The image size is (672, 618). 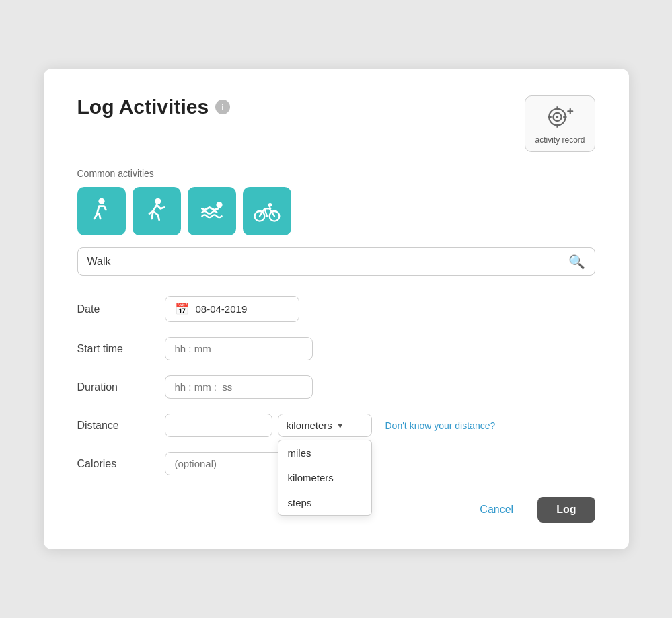 I want to click on distance-group: kilometers ▼ miles kilometers steps Don'…, so click(x=380, y=425).